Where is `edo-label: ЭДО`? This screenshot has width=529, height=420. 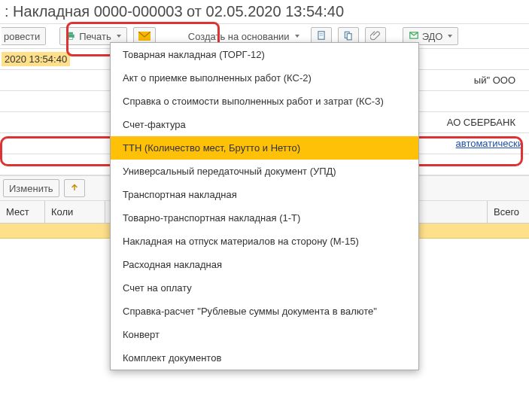 edo-label: ЭДО is located at coordinates (433, 36).